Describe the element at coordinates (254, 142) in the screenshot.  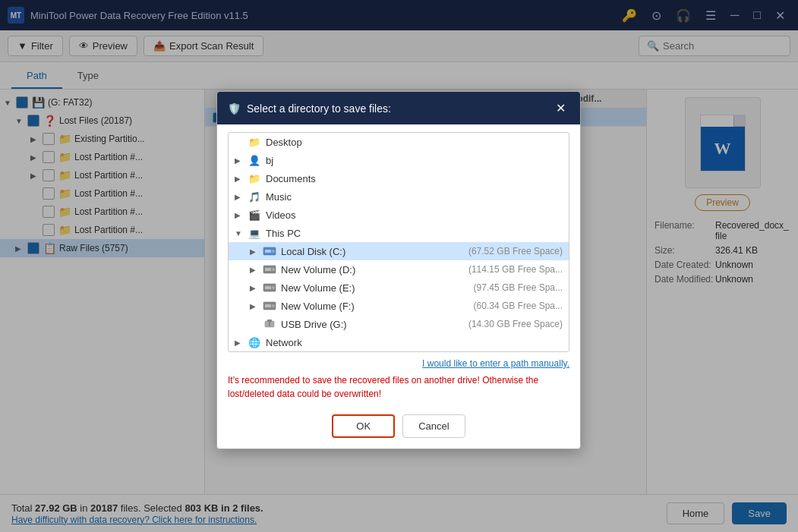
I see `folder-desktop-icon: 📁` at that location.